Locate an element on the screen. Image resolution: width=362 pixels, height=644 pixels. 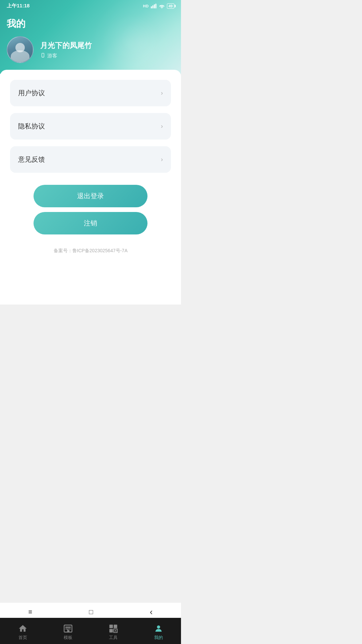
wifi-icon is located at coordinates (162, 6).